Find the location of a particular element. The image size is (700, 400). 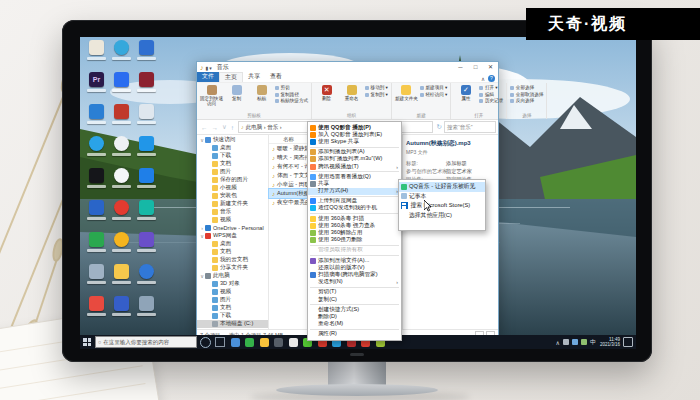

menu-item: 复制(C) is located at coordinates (354, 300).